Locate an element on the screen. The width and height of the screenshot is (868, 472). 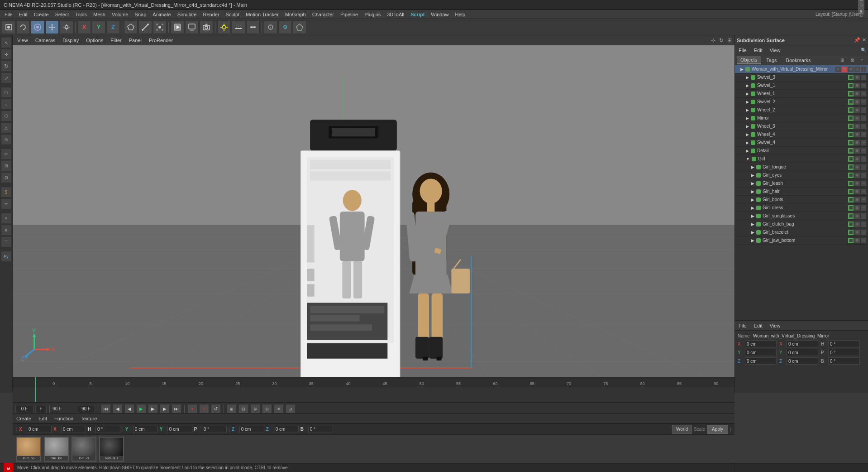
object-item-root: ▶ Woman_with_Virtual_Dressing_Mirror ✓ R… is located at coordinates (801, 69).